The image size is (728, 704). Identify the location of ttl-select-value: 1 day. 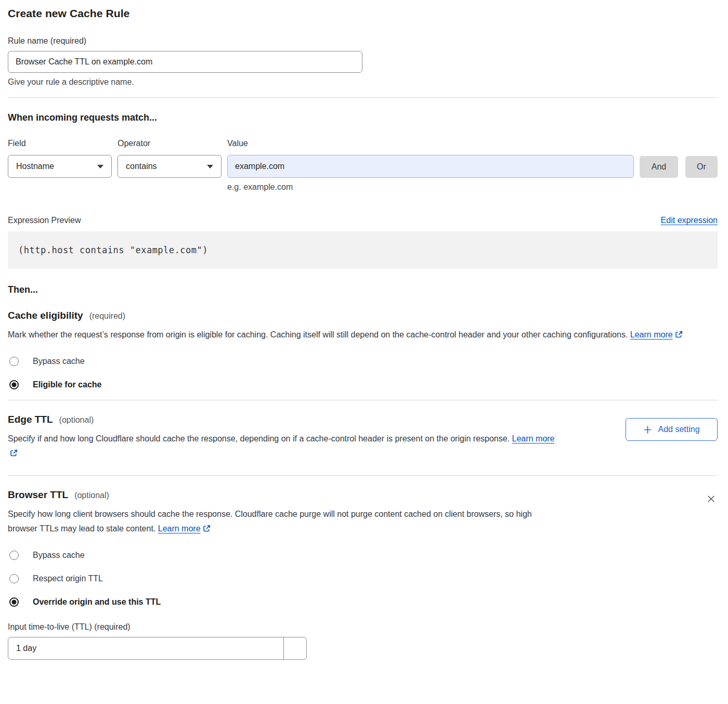
(146, 648).